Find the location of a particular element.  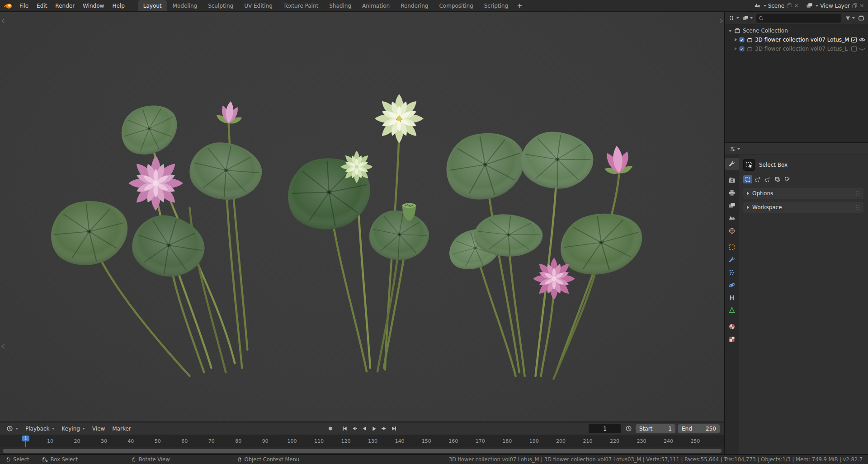

workspace-tab: Scripting is located at coordinates (496, 5).